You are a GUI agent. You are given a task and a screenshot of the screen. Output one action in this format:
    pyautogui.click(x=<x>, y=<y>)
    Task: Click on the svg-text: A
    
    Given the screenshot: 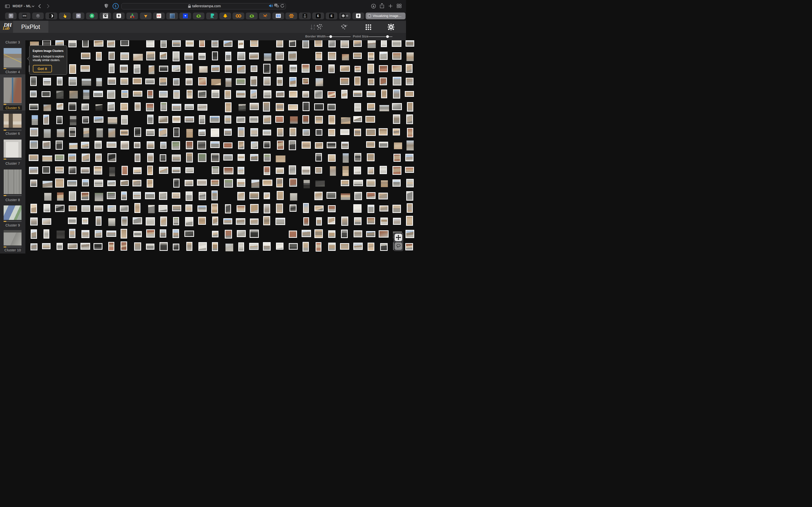 What is the action you would take?
    pyautogui.click(x=314, y=25)
    